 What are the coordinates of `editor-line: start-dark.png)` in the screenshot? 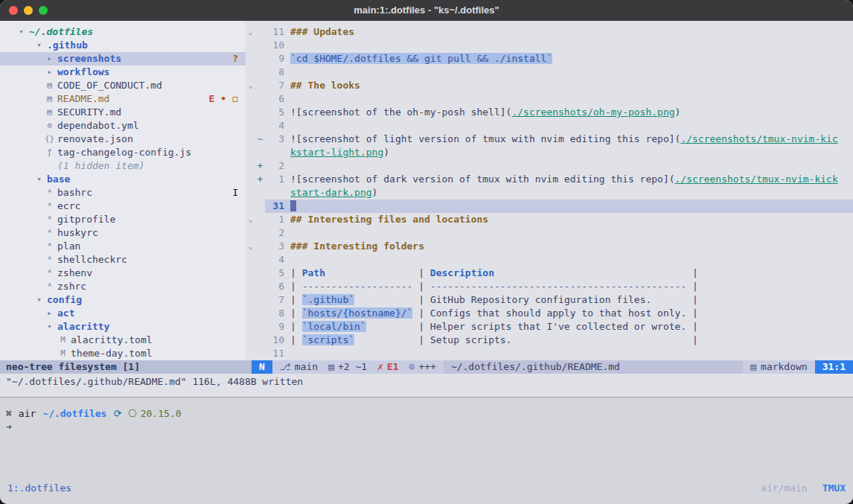 It's located at (549, 193).